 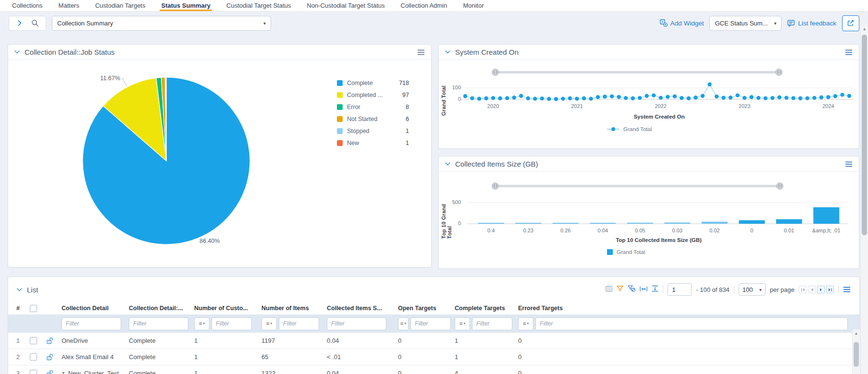 I want to click on bar-0.26, so click(x=566, y=223).